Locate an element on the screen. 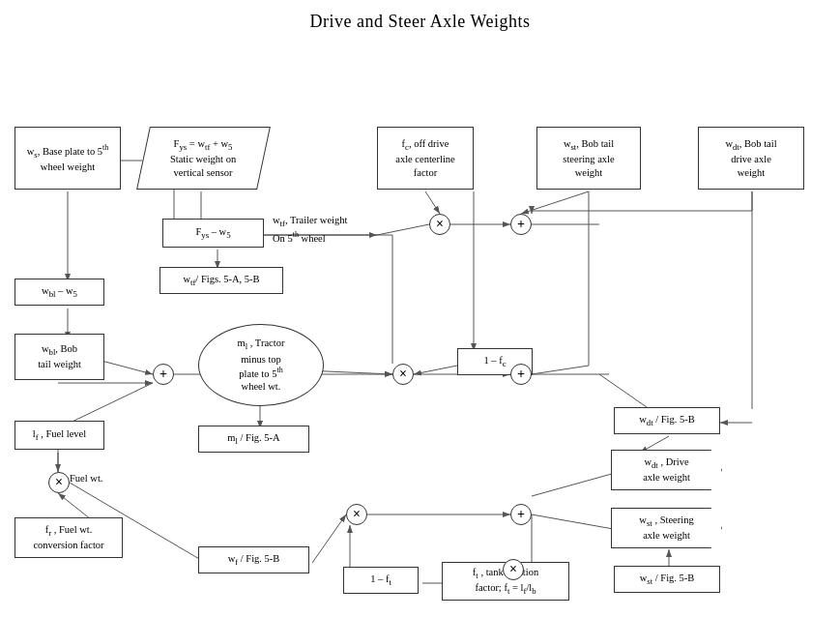 This screenshot has width=840, height=617. wf-fig5b-label: wf / Fig. 5-B is located at coordinates (254, 560).